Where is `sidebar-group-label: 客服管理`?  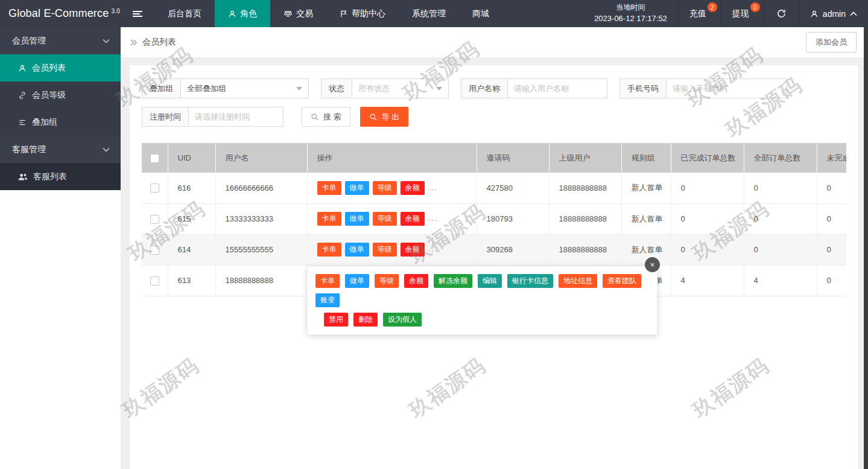 sidebar-group-label: 客服管理 is located at coordinates (29, 150).